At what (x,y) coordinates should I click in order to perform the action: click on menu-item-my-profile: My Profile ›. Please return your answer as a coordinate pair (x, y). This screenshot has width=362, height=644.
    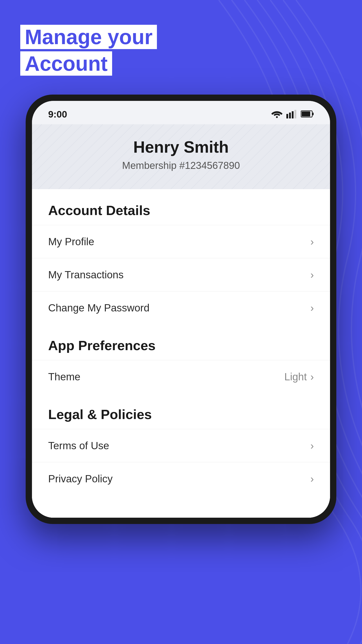
    Looking at the image, I should click on (181, 242).